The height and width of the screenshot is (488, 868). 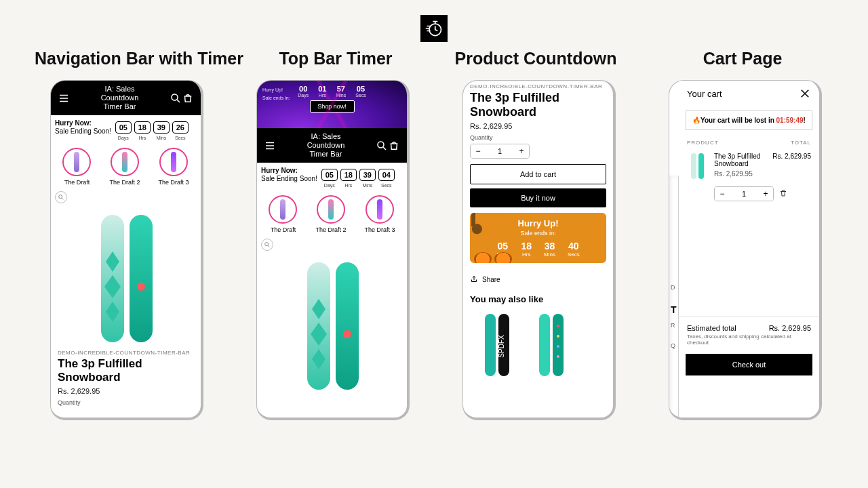 I want to click on timer-mins: 38Mins, so click(x=549, y=249).